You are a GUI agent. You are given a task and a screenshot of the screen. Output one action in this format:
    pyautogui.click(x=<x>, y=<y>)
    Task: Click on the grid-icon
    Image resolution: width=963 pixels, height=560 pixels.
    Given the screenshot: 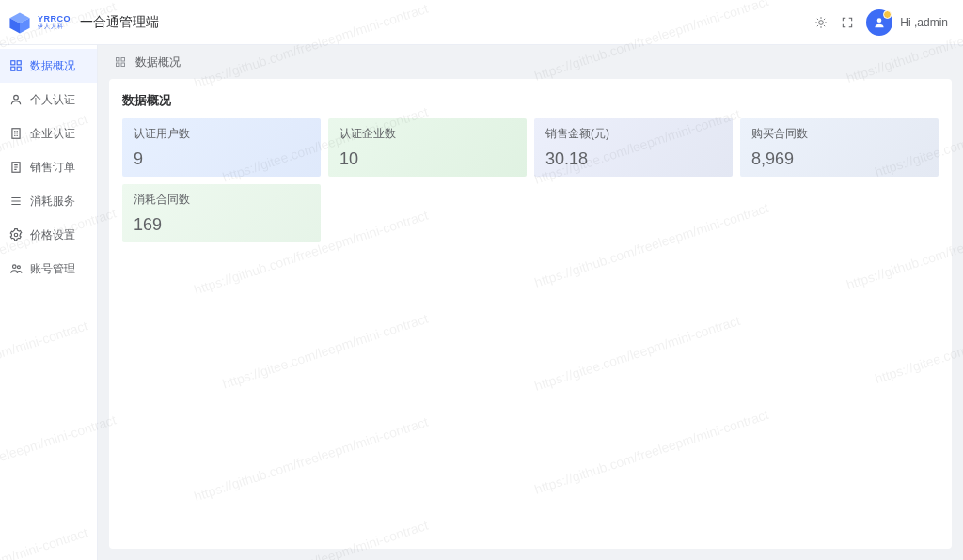 What is the action you would take?
    pyautogui.click(x=120, y=62)
    